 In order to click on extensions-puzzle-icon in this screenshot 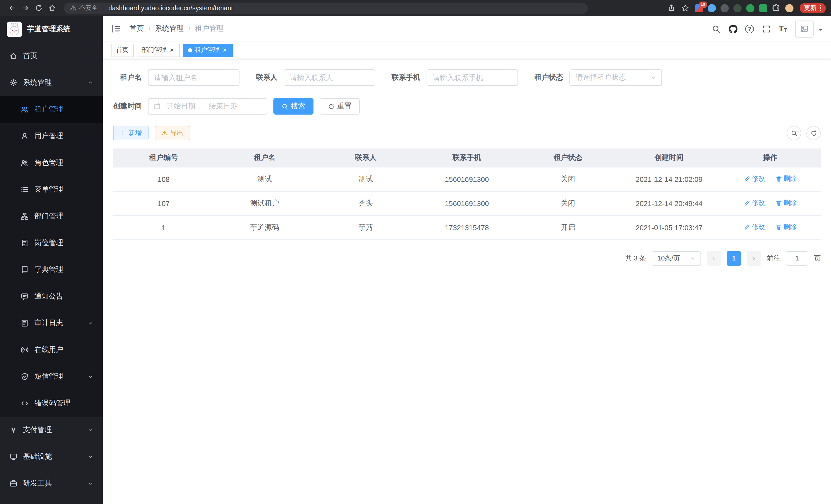, I will do `click(776, 8)`.